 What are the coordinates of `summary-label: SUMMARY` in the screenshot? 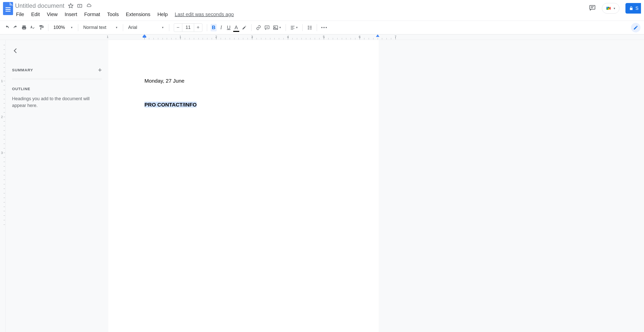 It's located at (23, 70).